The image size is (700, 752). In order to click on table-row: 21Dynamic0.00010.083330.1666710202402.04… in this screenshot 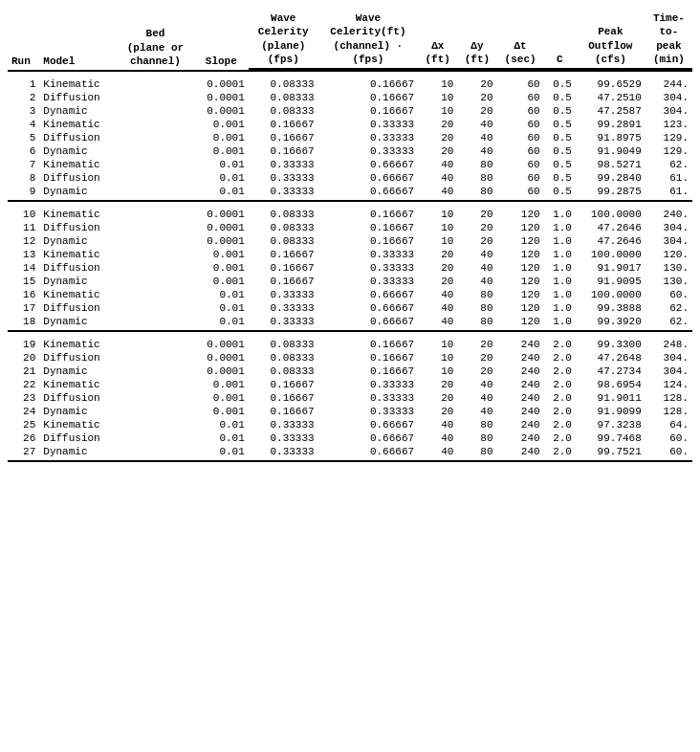, I will do `click(350, 371)`.